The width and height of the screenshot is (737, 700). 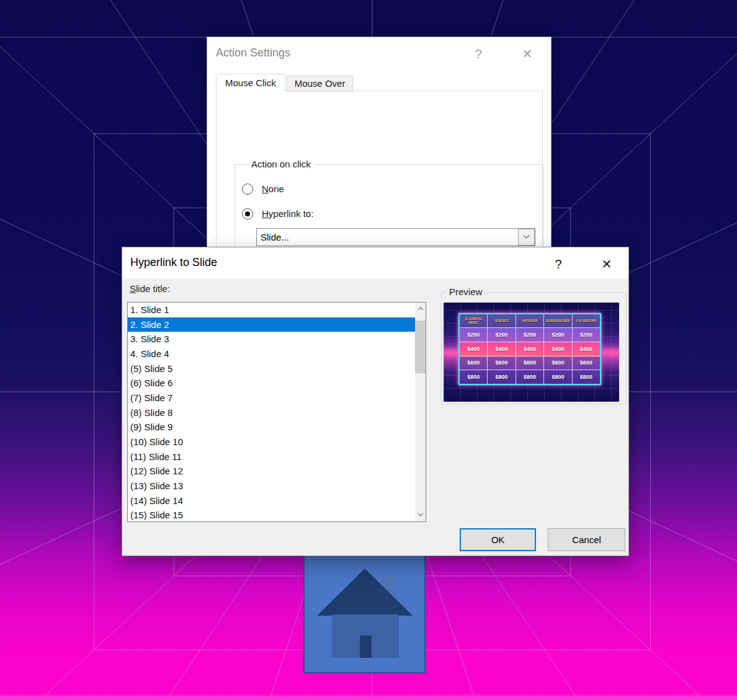 I want to click on hyperlink-to-combobox: Slide..., so click(x=396, y=237).